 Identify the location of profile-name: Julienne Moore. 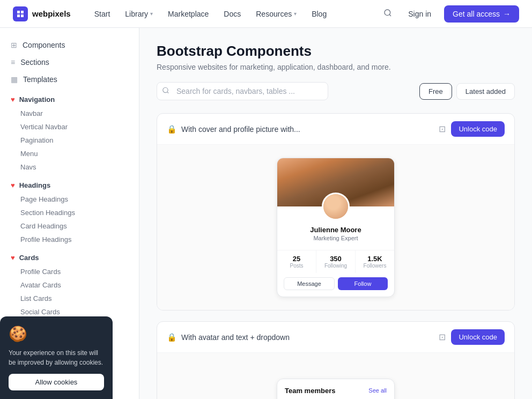
(336, 230).